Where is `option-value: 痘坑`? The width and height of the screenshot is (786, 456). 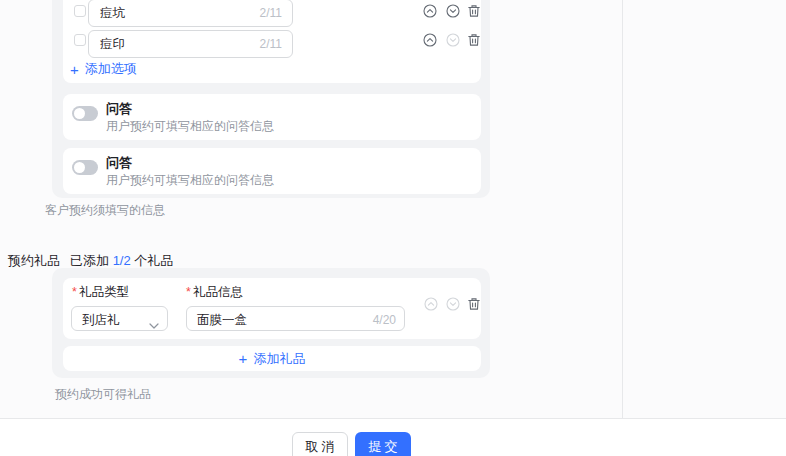
option-value: 痘坑 is located at coordinates (112, 14).